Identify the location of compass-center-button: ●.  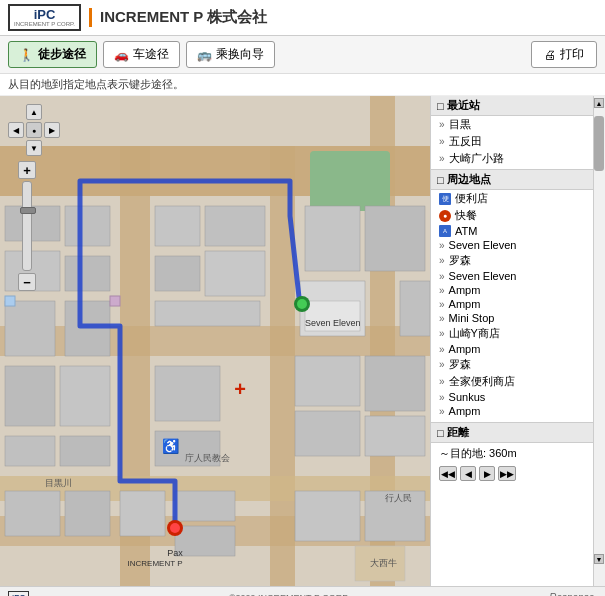
(34, 130).